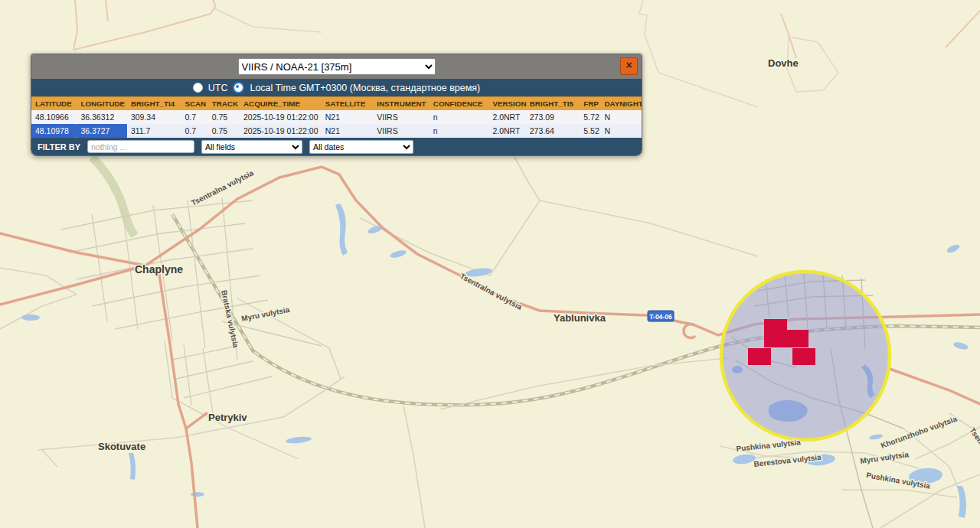 The height and width of the screenshot is (528, 980). What do you see at coordinates (101, 117) in the screenshot?
I see `cell-longitude: 36.36312` at bounding box center [101, 117].